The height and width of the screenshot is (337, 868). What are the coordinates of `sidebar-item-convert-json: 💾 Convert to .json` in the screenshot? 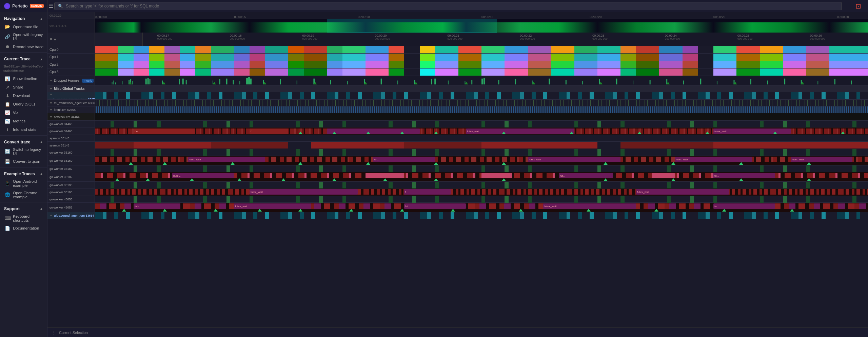 It's located at (24, 161).